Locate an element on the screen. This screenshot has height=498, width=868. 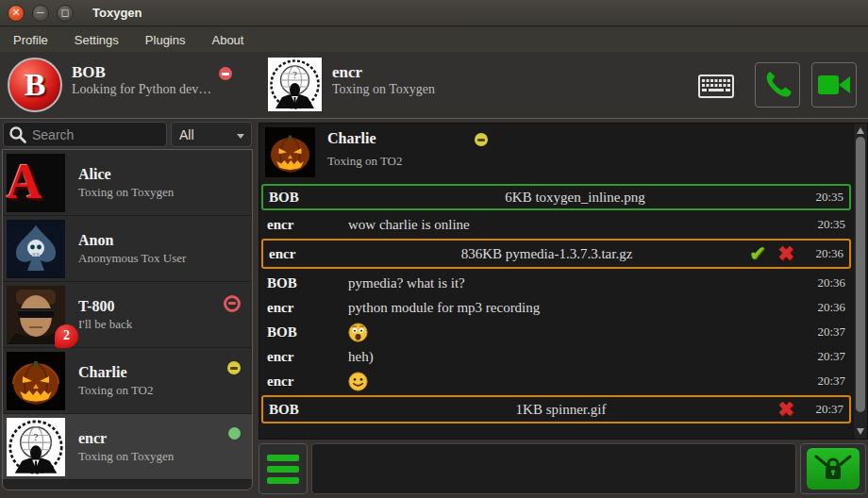
message-text: python module for mp3 recording is located at coordinates (576, 307).